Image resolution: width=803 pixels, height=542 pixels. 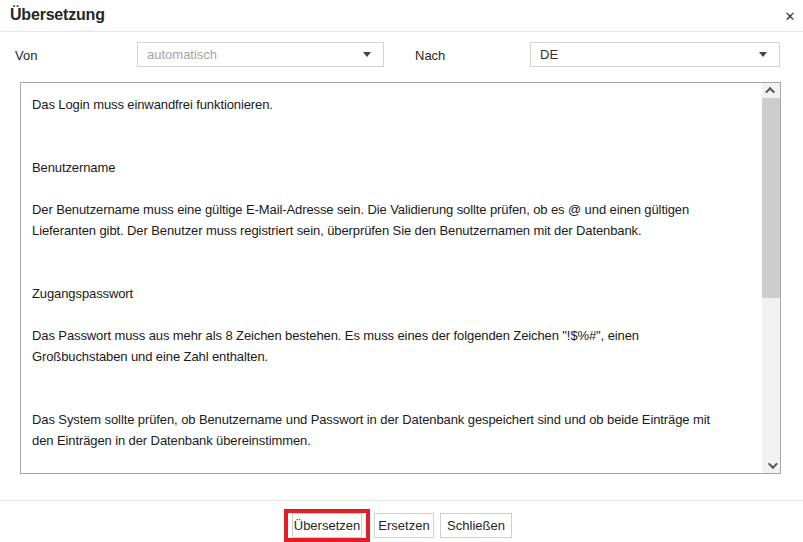 I want to click on text-line: Der Benutzername muss eine gültige E-Mai…, so click(x=394, y=210).